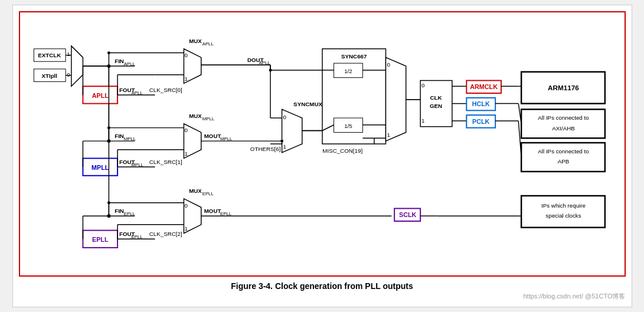  What do you see at coordinates (50, 75) in the screenshot?
I see `svg-text: XTIpll` at bounding box center [50, 75].